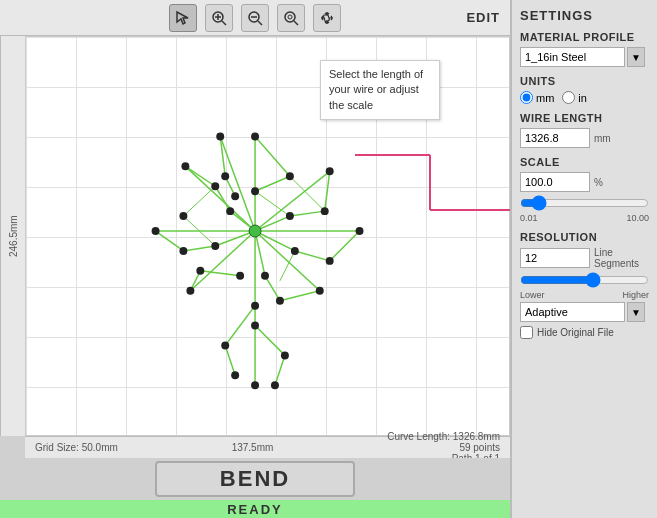 The width and height of the screenshot is (657, 518). Describe the element at coordinates (14, 236) in the screenshot. I see `ruler-value: 246.5mm` at that location.